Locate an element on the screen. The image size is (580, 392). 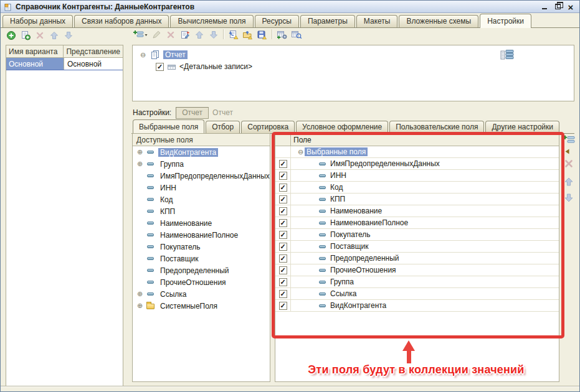
selected-field-row: ВидКонтрагента is located at coordinates (417, 306).